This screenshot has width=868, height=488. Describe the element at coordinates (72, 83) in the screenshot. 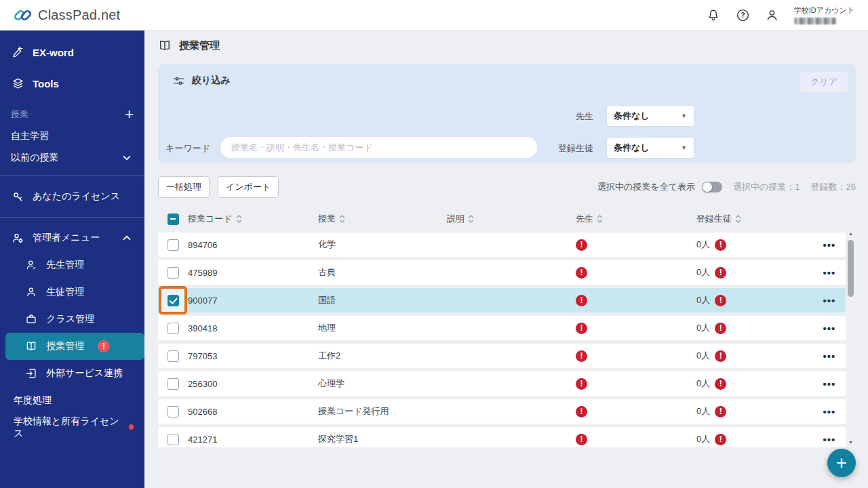

I see `sidebar-item-tools: Tools` at that location.